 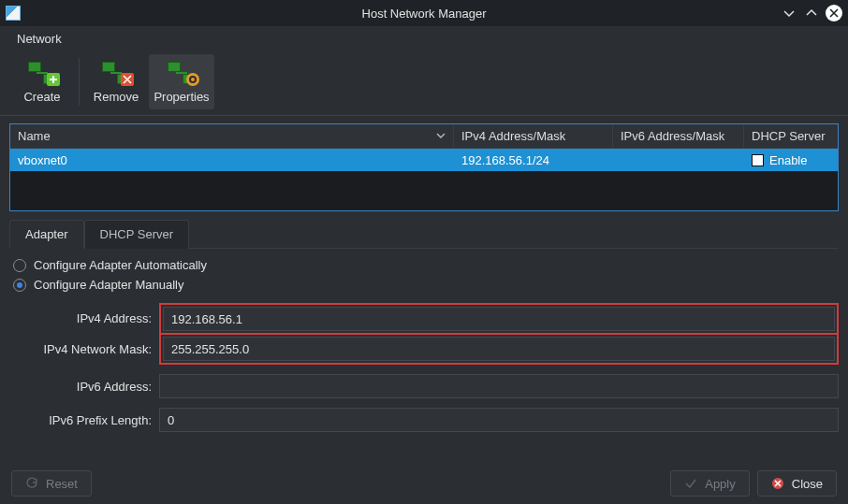 What do you see at coordinates (32, 483) in the screenshot?
I see `reset-icon` at bounding box center [32, 483].